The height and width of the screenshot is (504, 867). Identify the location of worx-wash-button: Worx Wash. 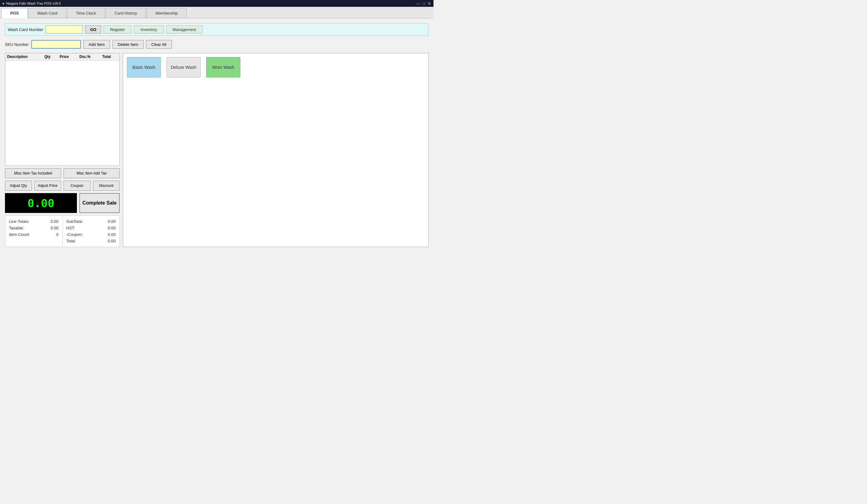
(223, 67).